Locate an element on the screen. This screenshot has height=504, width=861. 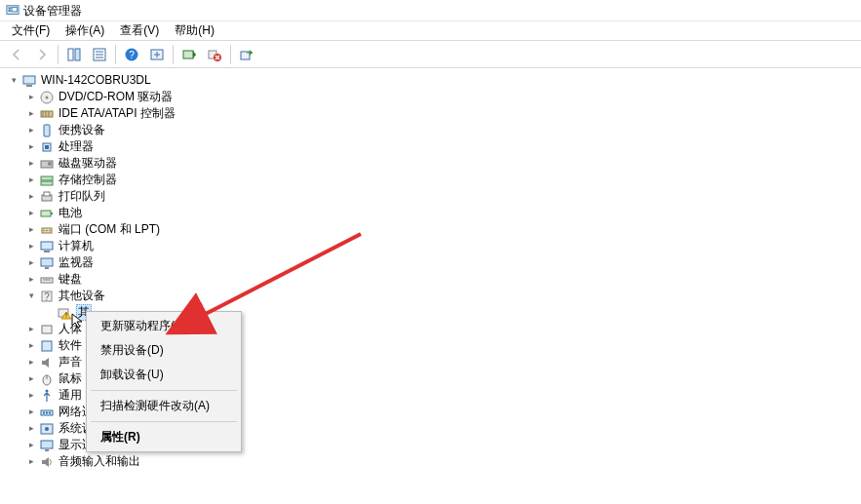
tree-item-printqueue: ▸ 打印队列 is located at coordinates (435, 197).